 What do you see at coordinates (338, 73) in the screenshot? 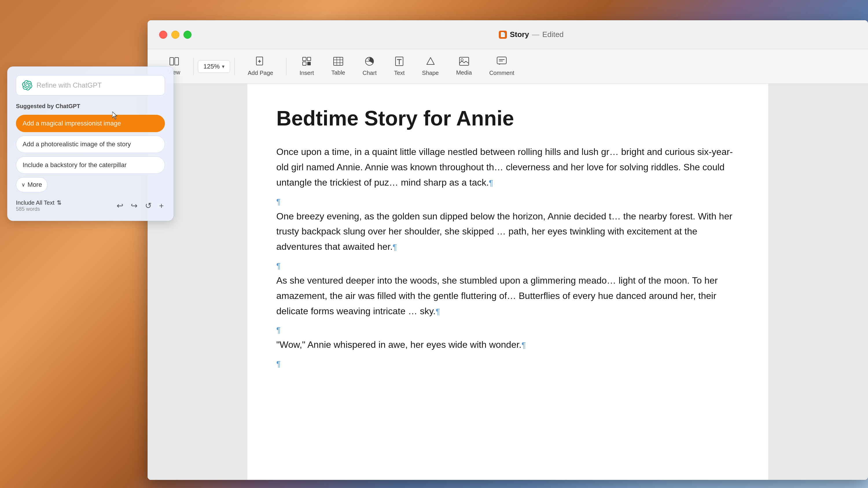
I see `table-label: Table` at bounding box center [338, 73].